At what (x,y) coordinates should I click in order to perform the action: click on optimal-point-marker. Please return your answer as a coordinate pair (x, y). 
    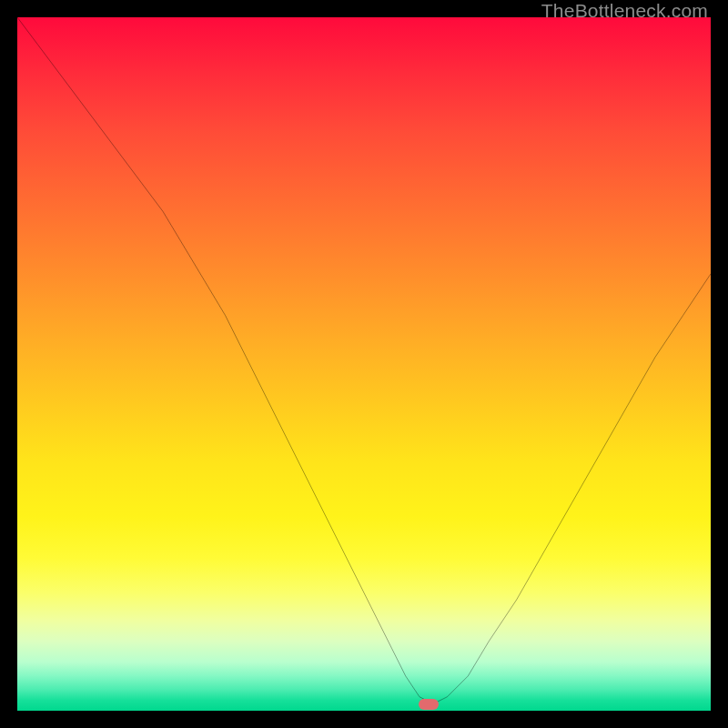
    Looking at the image, I should click on (429, 704).